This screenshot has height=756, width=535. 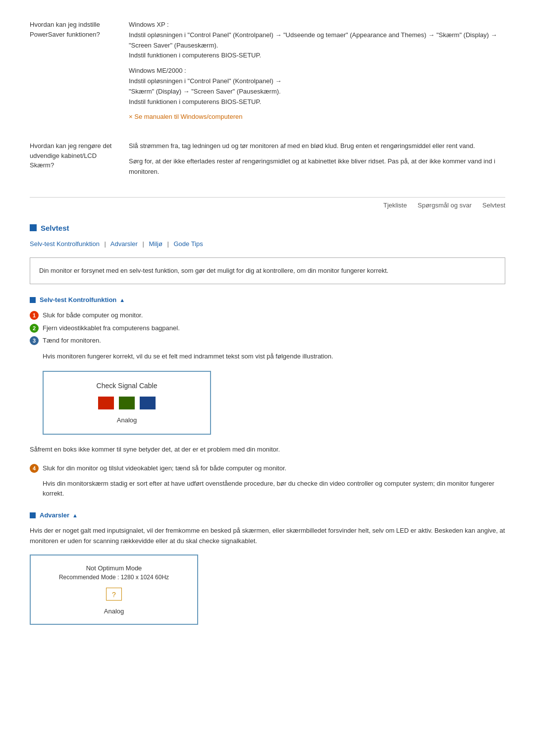 I want to click on step-4-text: Sluk for din monitor og tilslut videokab…, so click(x=164, y=468).